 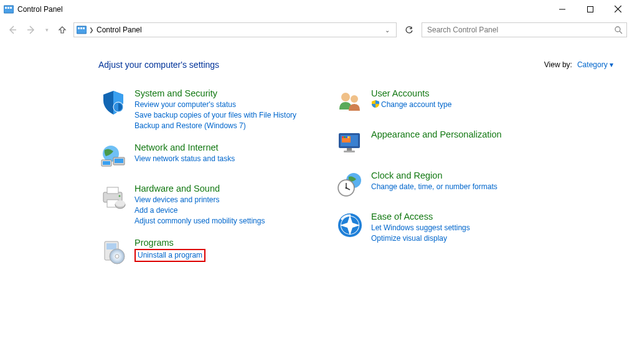 I want to click on category-title: Hardware and Sound, so click(x=199, y=189).